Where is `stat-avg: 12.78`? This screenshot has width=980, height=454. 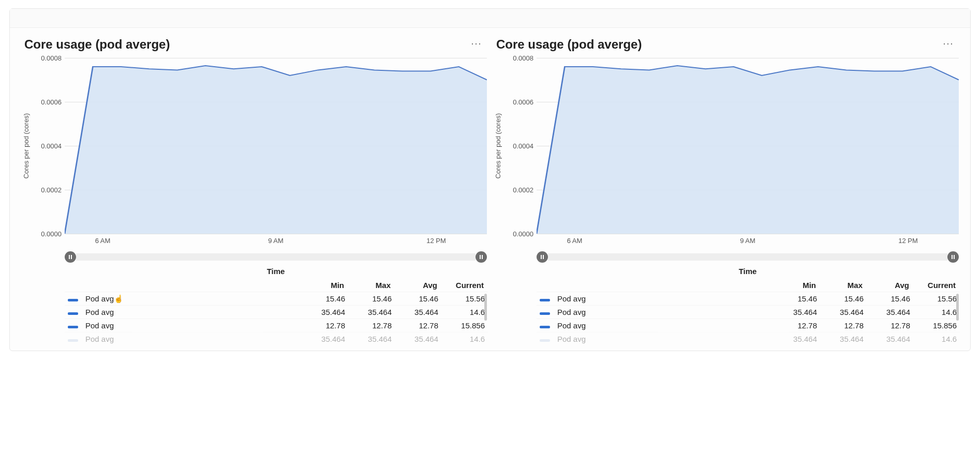 stat-avg: 12.78 is located at coordinates (415, 326).